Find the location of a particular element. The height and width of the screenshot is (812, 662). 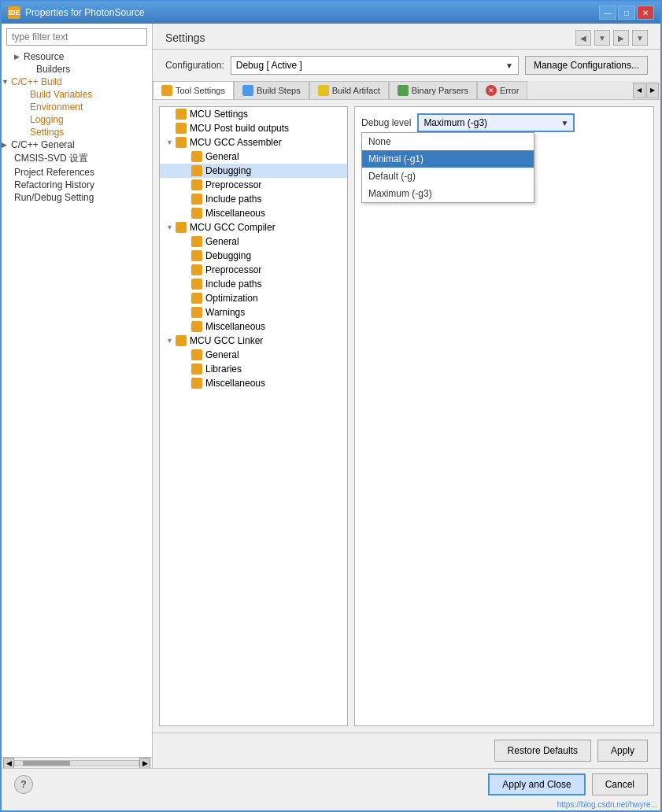

manage-config-btn: Manage Configurations... is located at coordinates (586, 65).